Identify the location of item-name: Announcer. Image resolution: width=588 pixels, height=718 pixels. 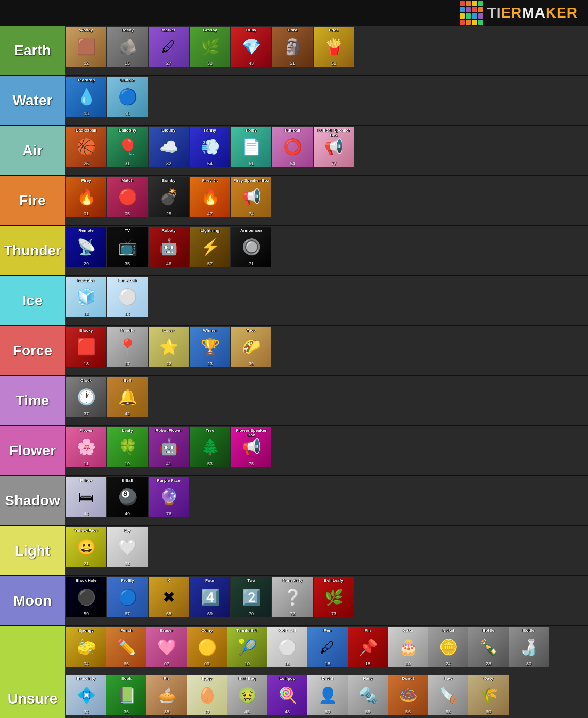
(251, 230).